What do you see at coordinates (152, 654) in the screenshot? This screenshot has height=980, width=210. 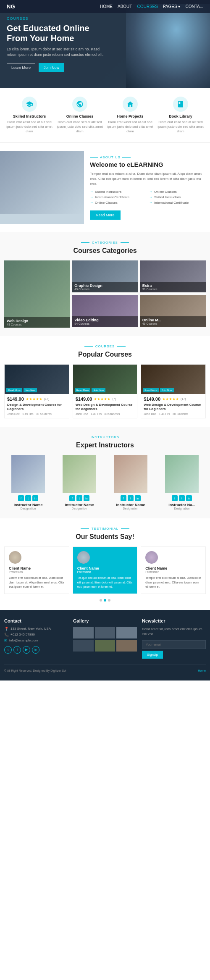 I see `newsletter-signup-button: SignUp` at bounding box center [152, 654].